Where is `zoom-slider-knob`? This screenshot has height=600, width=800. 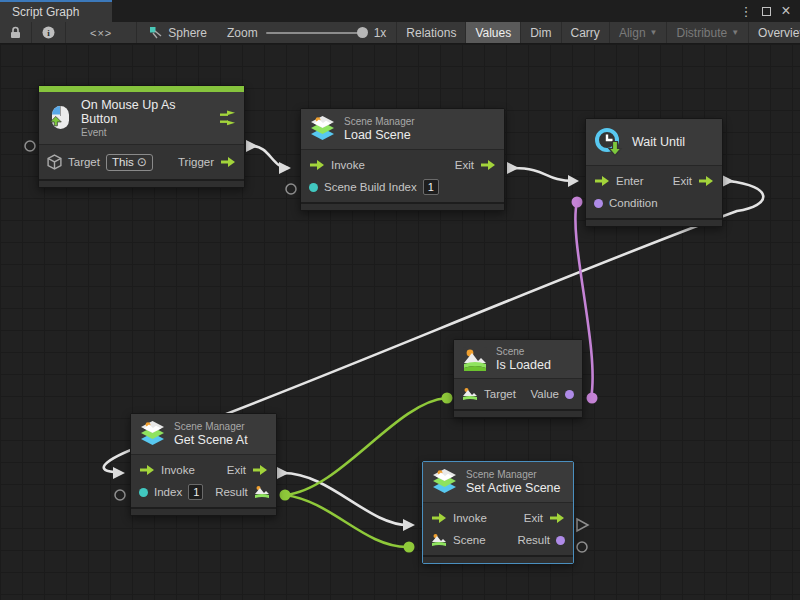
zoom-slider-knob is located at coordinates (362, 32).